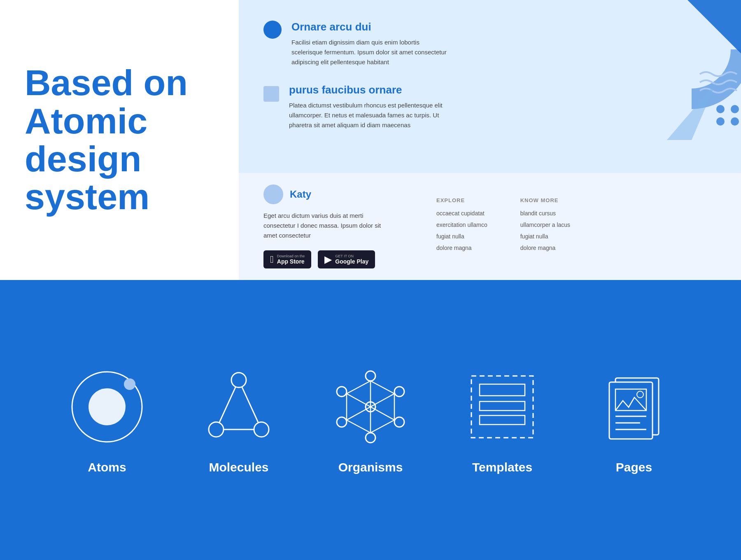  Describe the element at coordinates (490, 226) in the screenshot. I see `card-panel: Katy Eget arcu dictum varius duis at mer…` at that location.